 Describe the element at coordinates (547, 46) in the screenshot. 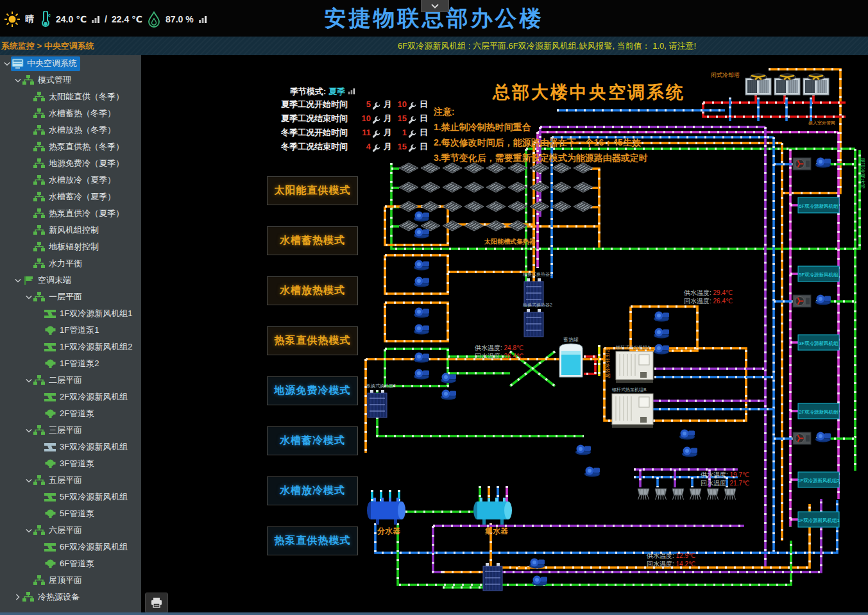

I see `alarm-message: 6F双冷源新风机组 : 六层平面.6F双冷源新风机组.缺风报警, 当前值： 1.…` at that location.